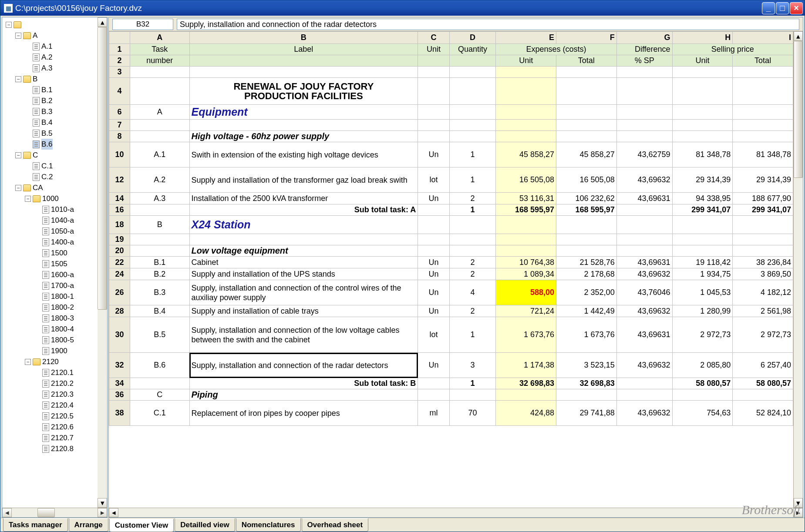  What do you see at coordinates (55, 68) in the screenshot?
I see `tree-item: A.3` at bounding box center [55, 68].